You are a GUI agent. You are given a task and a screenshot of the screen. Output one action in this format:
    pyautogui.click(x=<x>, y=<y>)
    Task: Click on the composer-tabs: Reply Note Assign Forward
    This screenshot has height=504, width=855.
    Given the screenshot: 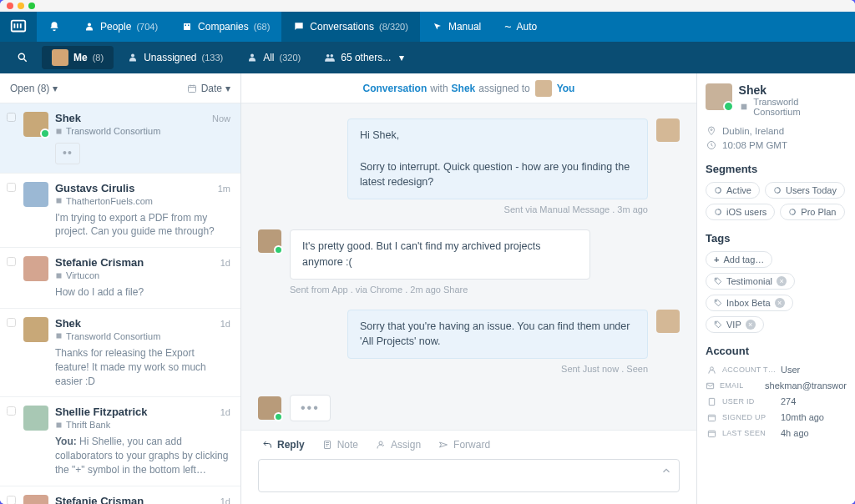 What is the action you would take?
    pyautogui.click(x=469, y=445)
    